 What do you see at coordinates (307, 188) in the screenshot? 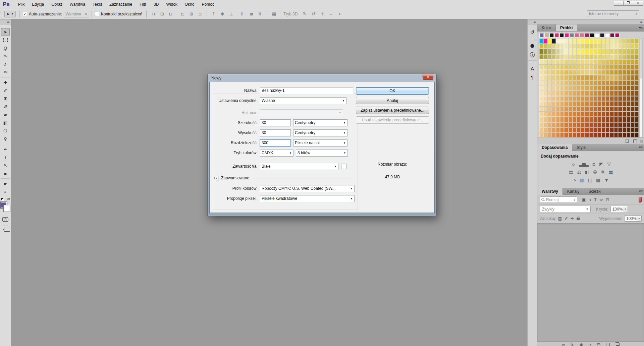
I see `color-profile-dropdown: Roboczy CMYK: U.S. Web Coated (SW...▼` at bounding box center [307, 188].